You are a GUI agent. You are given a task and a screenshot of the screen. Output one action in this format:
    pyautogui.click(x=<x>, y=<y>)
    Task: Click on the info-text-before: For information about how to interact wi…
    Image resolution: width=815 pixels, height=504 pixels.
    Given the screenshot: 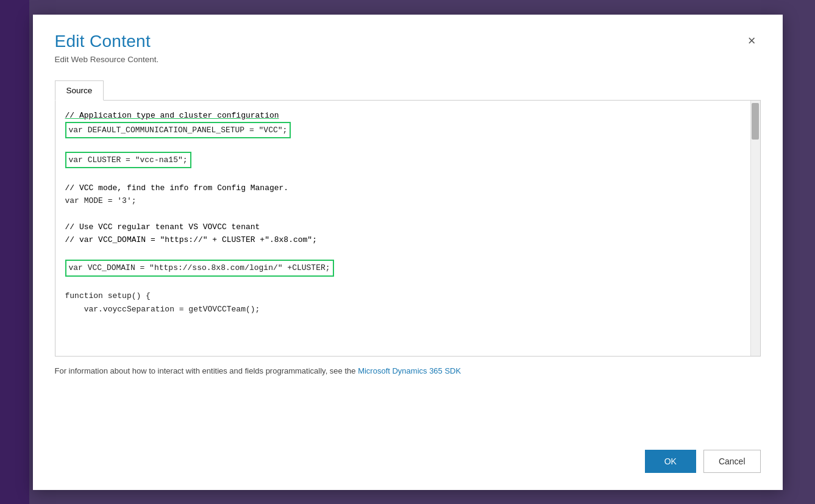 What is the action you would take?
    pyautogui.click(x=207, y=371)
    